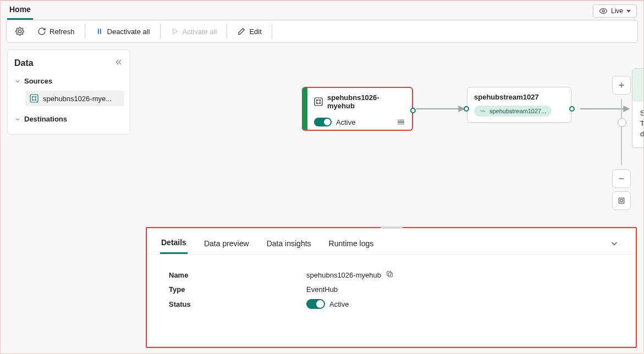 This screenshot has width=644, height=354. What do you see at coordinates (69, 119) in the screenshot?
I see `tree-group-destinations: Destinations` at bounding box center [69, 119].